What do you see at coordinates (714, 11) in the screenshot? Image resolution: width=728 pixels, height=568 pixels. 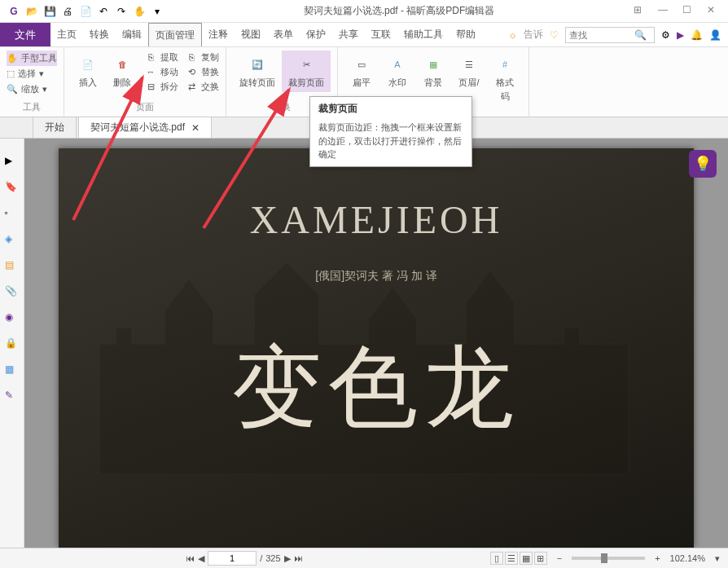 I see `close-icon: ✕` at bounding box center [714, 11].